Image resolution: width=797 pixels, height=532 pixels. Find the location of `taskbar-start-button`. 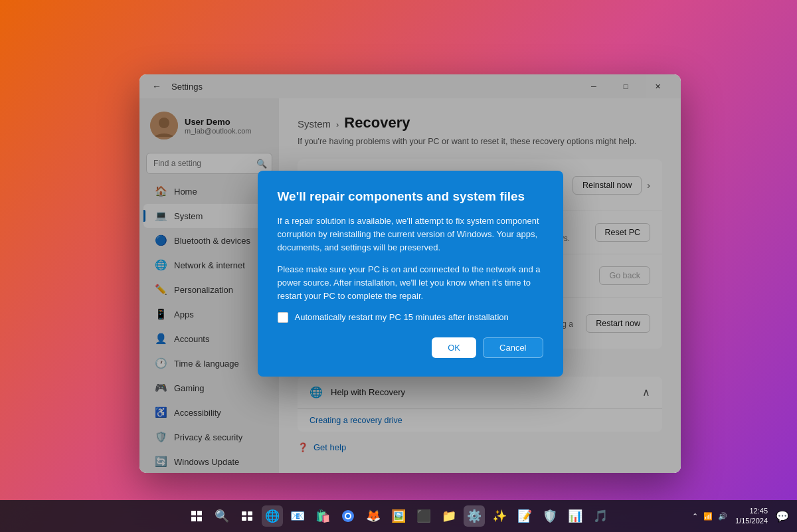

taskbar-start-button is located at coordinates (197, 516).